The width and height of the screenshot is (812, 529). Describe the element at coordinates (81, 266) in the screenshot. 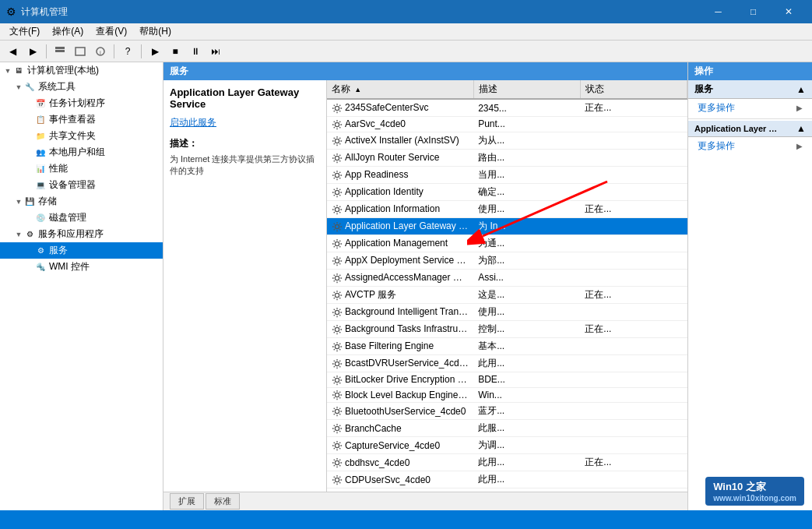

I see `tree-item-wmi: 🔩WMI 控件` at that location.